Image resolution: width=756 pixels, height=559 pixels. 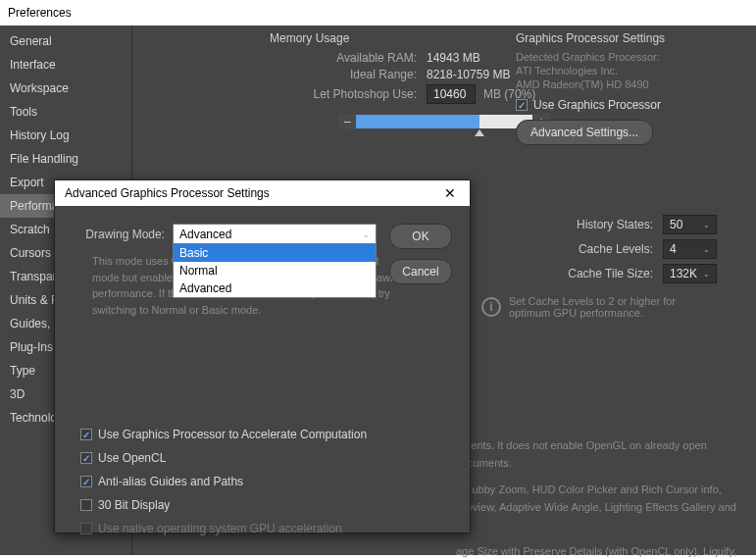 I want to click on antialias-guides-checkbox: Anti-alias Guides and Paths, so click(x=265, y=482).